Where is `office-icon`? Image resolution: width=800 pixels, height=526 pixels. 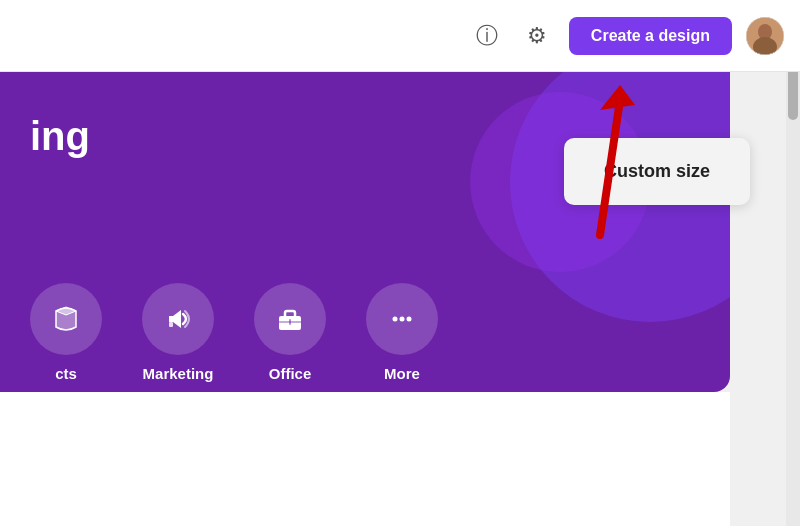
office-icon is located at coordinates (290, 319).